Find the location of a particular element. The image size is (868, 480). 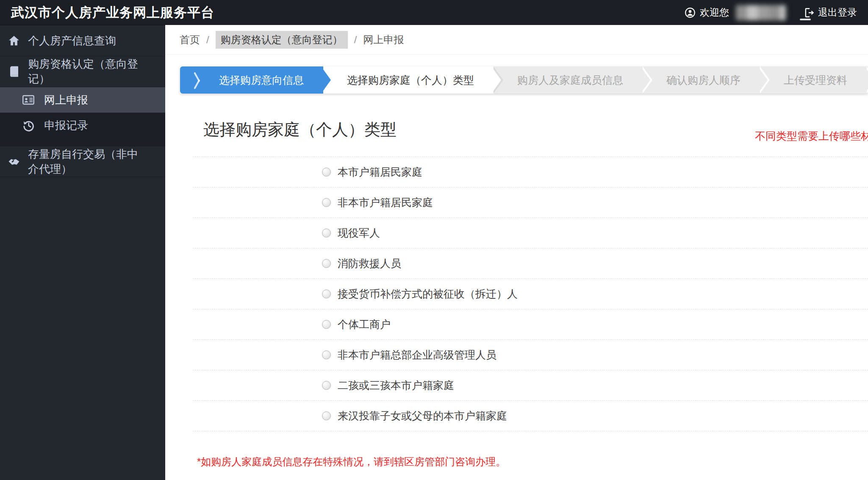

wizard-step-label: 选择购房家庭（个人）类型 is located at coordinates (410, 80).